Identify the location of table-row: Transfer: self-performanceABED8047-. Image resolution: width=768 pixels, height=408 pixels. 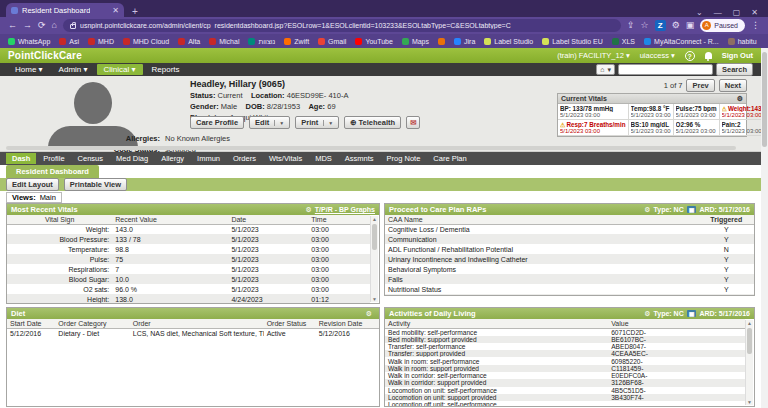
(565, 346).